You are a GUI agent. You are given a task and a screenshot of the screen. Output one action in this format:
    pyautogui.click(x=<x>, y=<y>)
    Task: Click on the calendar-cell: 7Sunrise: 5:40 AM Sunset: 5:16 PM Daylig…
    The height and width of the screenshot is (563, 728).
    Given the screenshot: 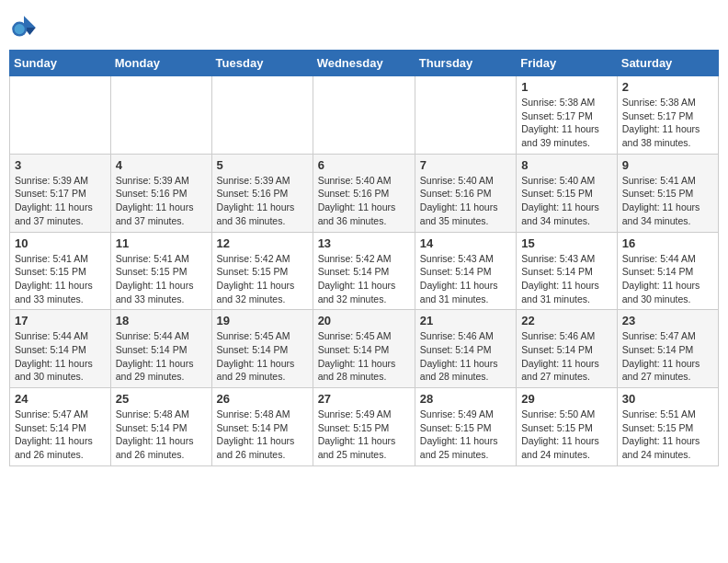 What is the action you would take?
    pyautogui.click(x=465, y=193)
    